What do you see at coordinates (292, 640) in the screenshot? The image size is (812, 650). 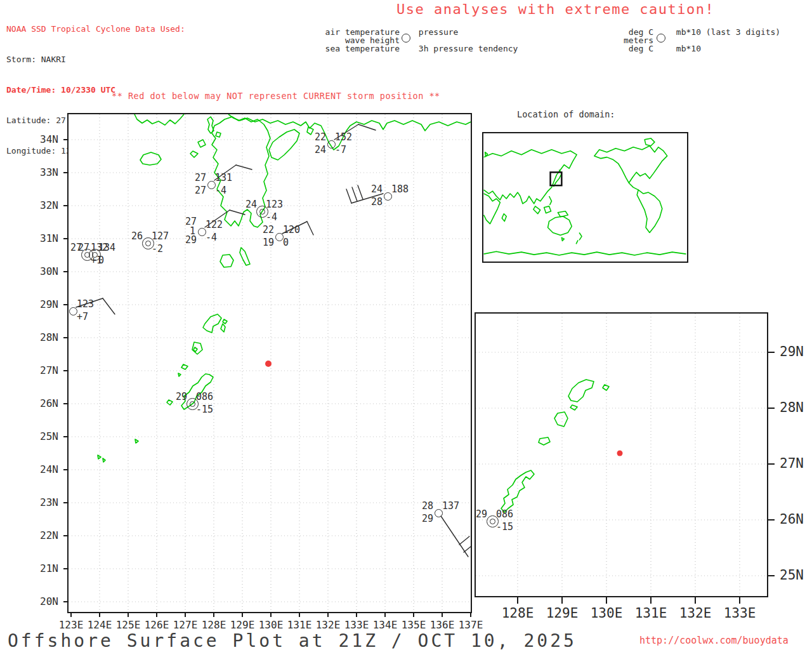 I see `plot-title: Offshore Surface Plot at 21Z / OCT 10, 2…` at bounding box center [292, 640].